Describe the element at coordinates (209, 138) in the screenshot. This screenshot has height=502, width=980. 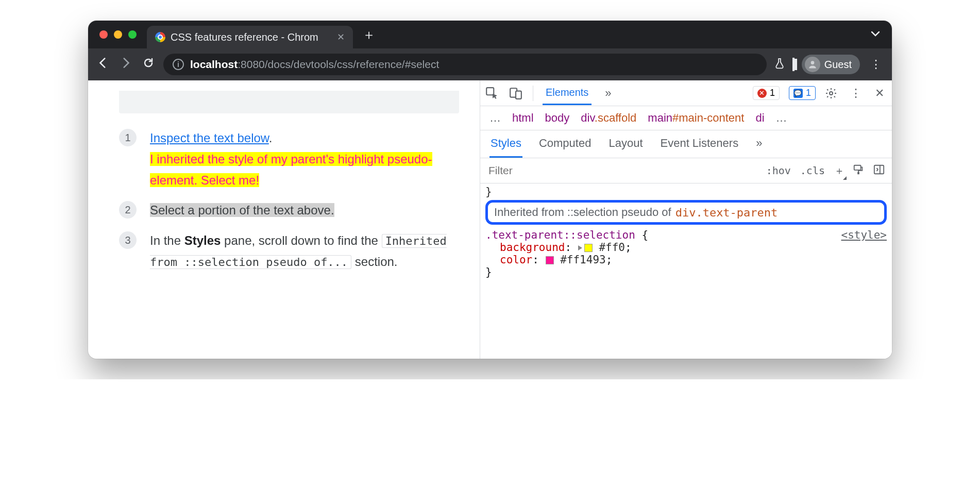
I see `inspect-link: Inspect the text below` at that location.